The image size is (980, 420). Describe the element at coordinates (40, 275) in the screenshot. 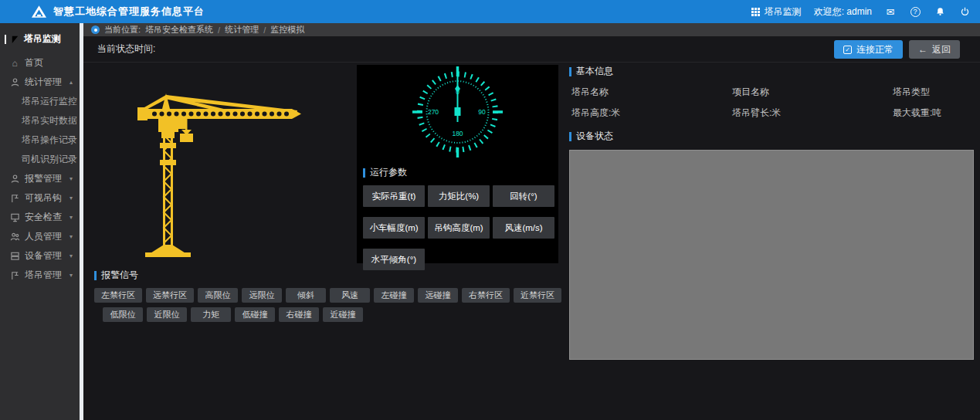

I see `sidebar-item-crane-management: 塔吊管理 ▾` at that location.